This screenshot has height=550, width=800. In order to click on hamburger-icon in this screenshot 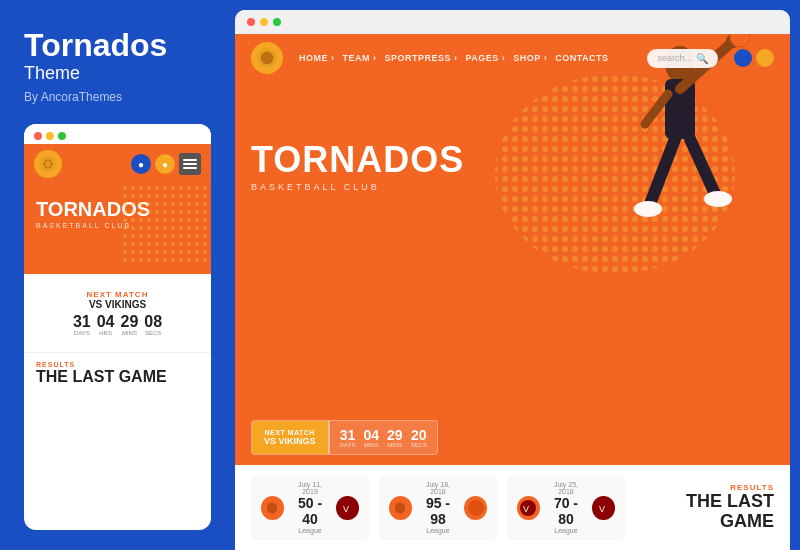, I will do `click(190, 164)`.